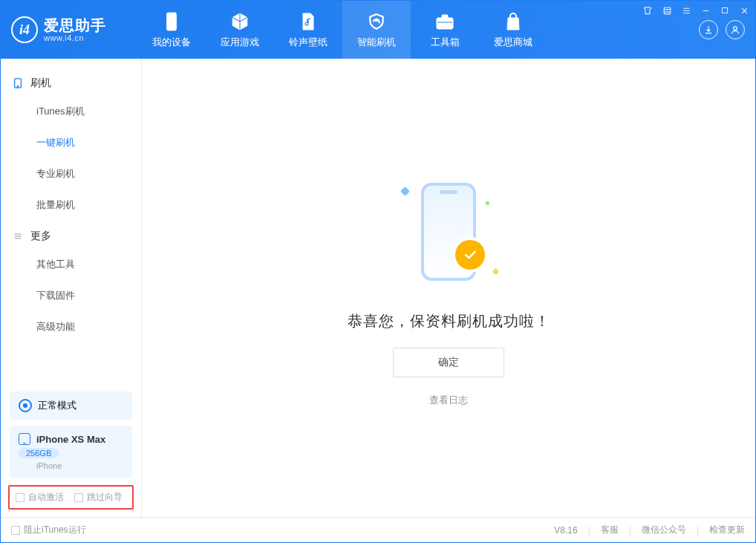 The image size is (756, 543). What do you see at coordinates (71, 82) in the screenshot?
I see `sidebar-section-flash: 刷机` at bounding box center [71, 82].